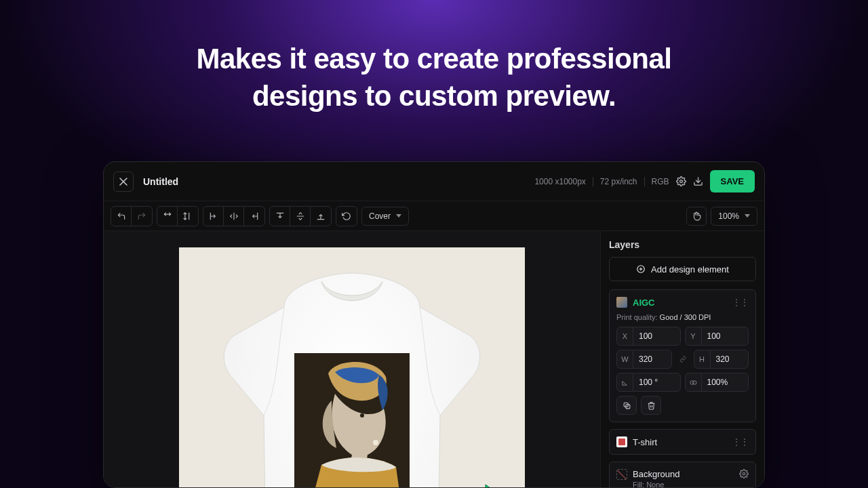 Image resolution: width=868 pixels, height=488 pixels. Describe the element at coordinates (300, 216) in the screenshot. I see `align-v-group` at that location.